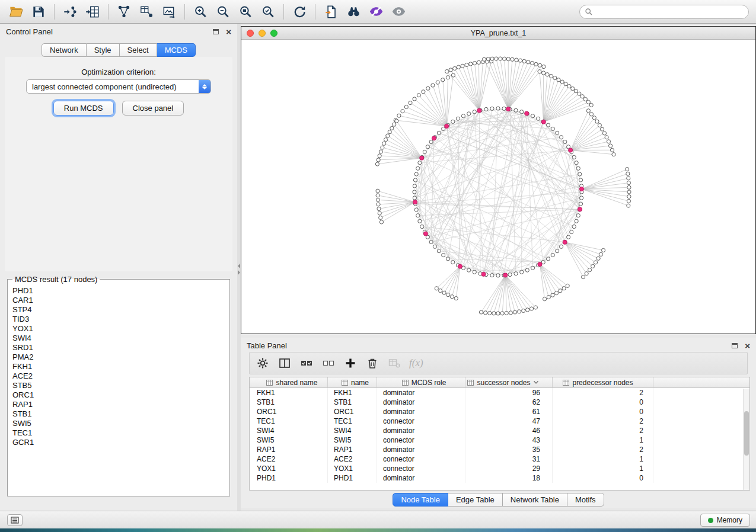 The height and width of the screenshot is (532, 756). Describe the element at coordinates (499, 469) in the screenshot. I see `table-row: YOX1YOX1connector291` at that location.